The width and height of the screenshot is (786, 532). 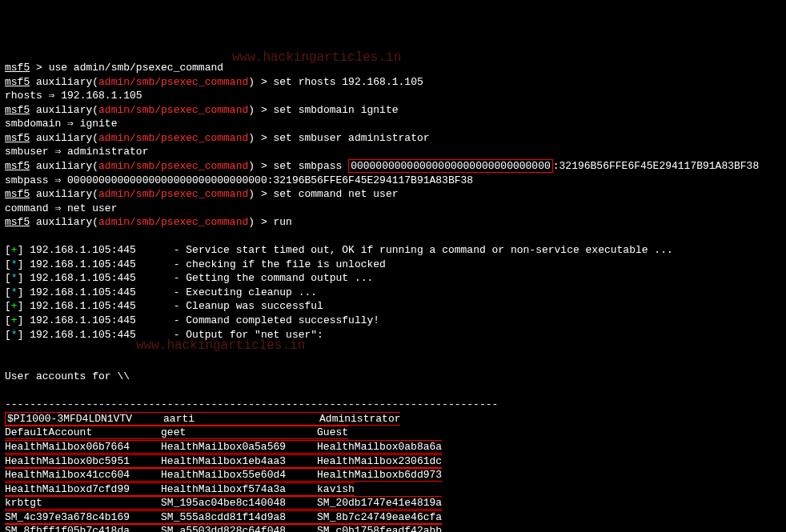 What do you see at coordinates (349, 82) in the screenshot?
I see `cmd-set-rhosts: set rhosts 192.168.1.105` at bounding box center [349, 82].